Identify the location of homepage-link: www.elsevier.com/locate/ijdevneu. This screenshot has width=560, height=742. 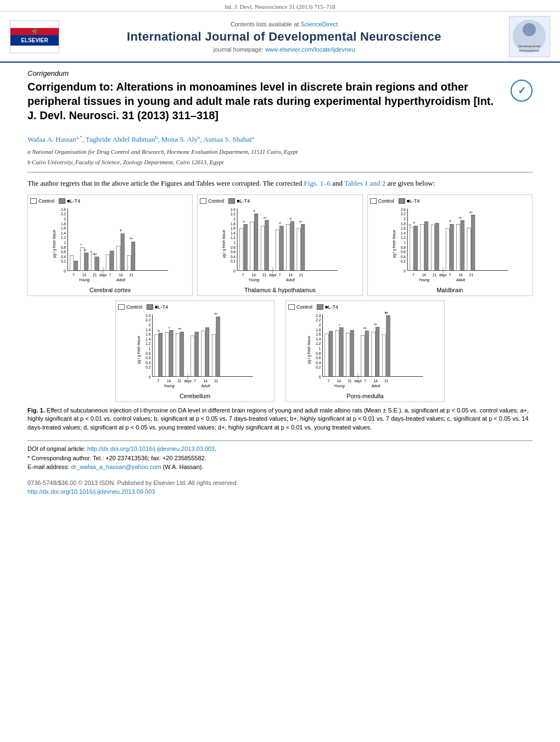
(310, 49).